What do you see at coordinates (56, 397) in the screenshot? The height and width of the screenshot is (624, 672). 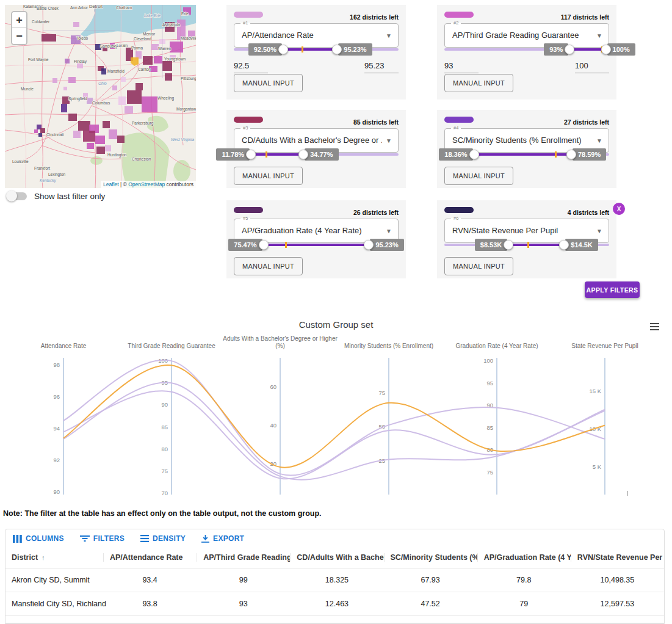 I see `svg-text: 96` at bounding box center [56, 397].